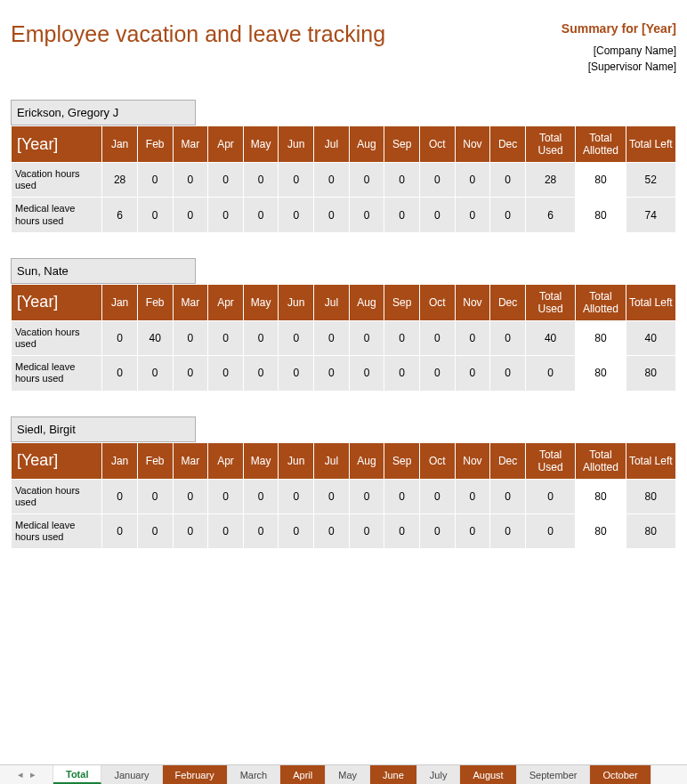 Image resolution: width=687 pixels, height=784 pixels. I want to click on sheet-tab-june: June, so click(393, 774).